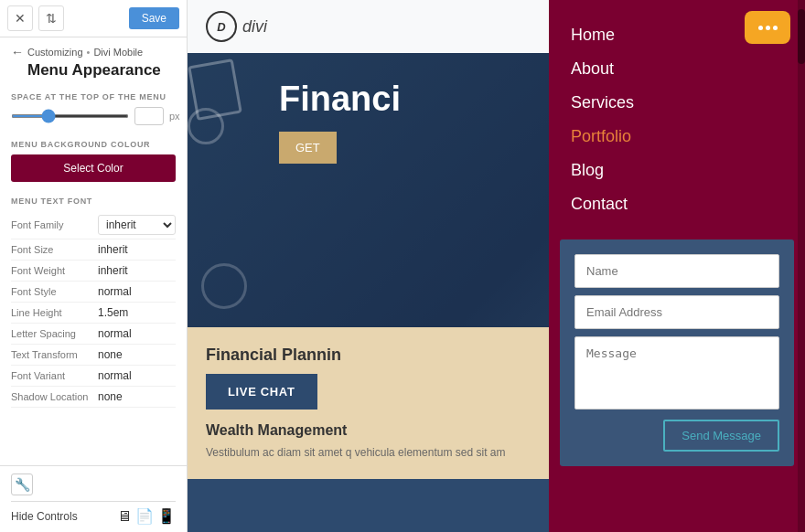  What do you see at coordinates (93, 397) in the screenshot?
I see `shadow-location-row: Shadow Location none` at bounding box center [93, 397].